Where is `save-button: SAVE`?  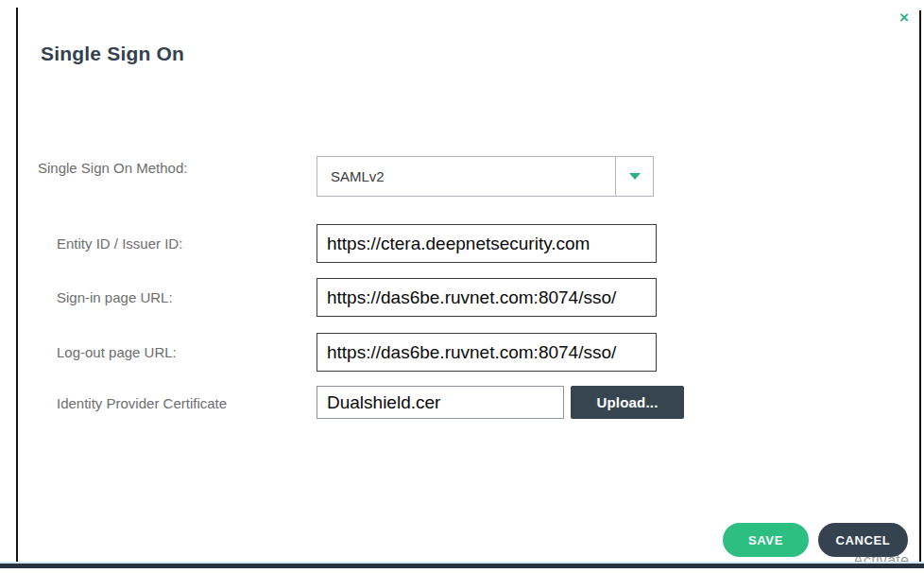
save-button: SAVE is located at coordinates (765, 540).